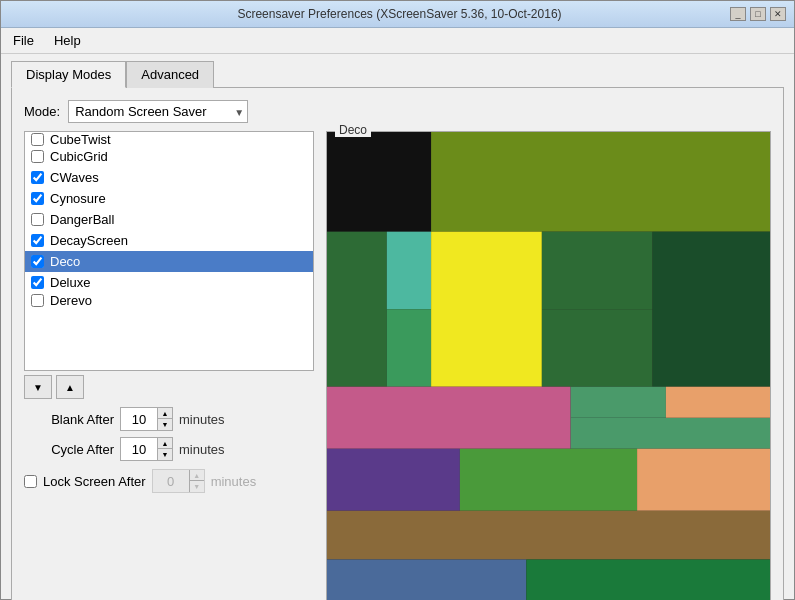 This screenshot has width=795, height=600. Describe the element at coordinates (169, 450) in the screenshot. I see `controls-area: Blank After ▲ ▼ minutes Cycle After` at that location.